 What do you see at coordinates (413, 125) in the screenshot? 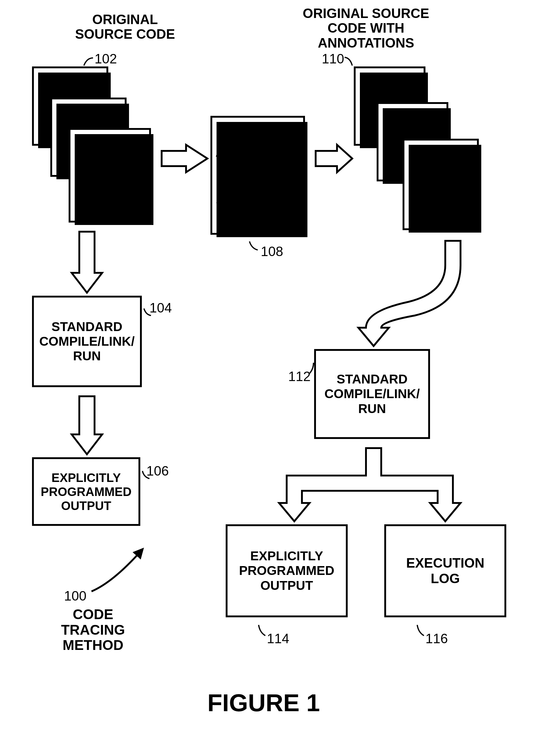
I see `file-y-prime-with: WITH` at bounding box center [413, 125].